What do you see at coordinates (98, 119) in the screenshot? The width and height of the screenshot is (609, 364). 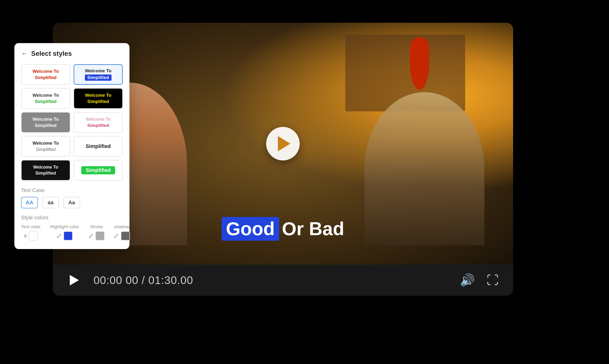 I see `style-6-line1: Welcome To` at bounding box center [98, 119].